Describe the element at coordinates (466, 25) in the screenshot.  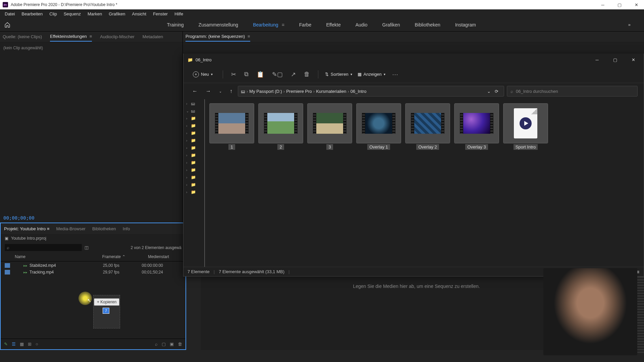
I see `workspace-instagram: Instagram` at that location.